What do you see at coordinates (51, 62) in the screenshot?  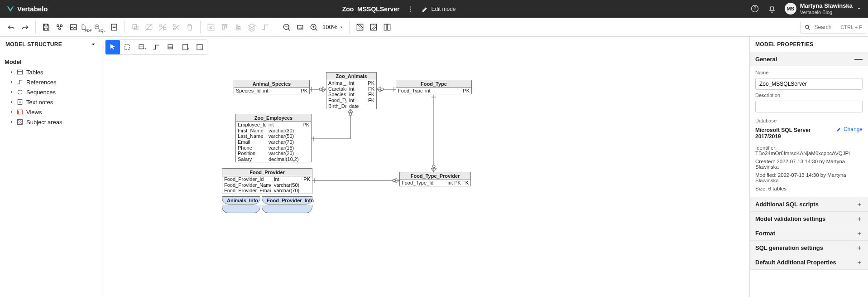 I see `tree-root: Model` at bounding box center [51, 62].